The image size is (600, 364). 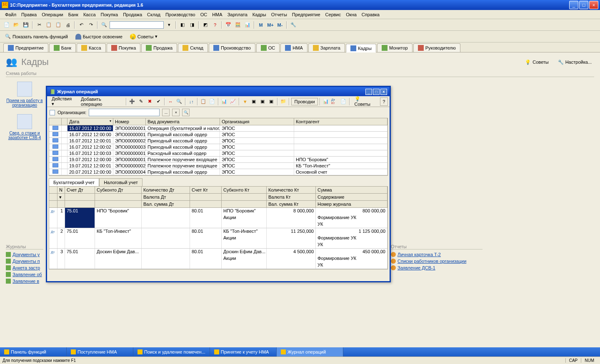 I want to click on actions-button: Действия ▾, so click(x=63, y=102).